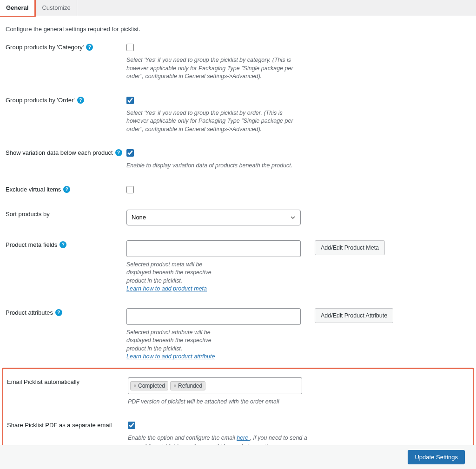 The image size is (476, 469). I want to click on label-exclude-virtual: Exclude virtual items ?, so click(66, 189).